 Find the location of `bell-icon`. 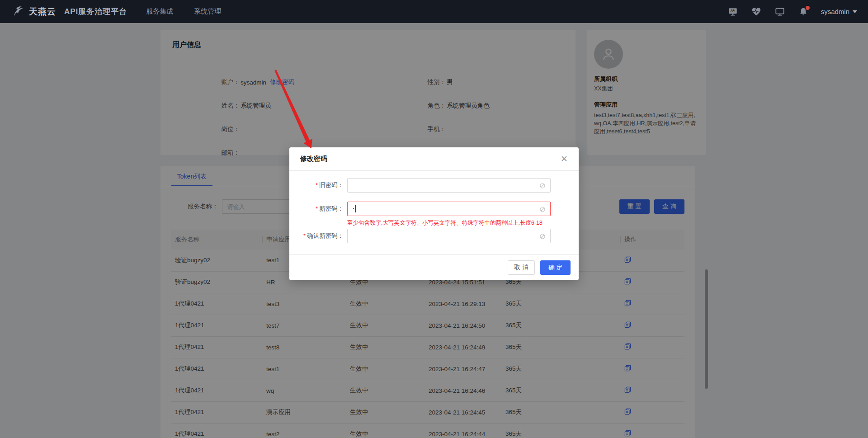

bell-icon is located at coordinates (803, 12).